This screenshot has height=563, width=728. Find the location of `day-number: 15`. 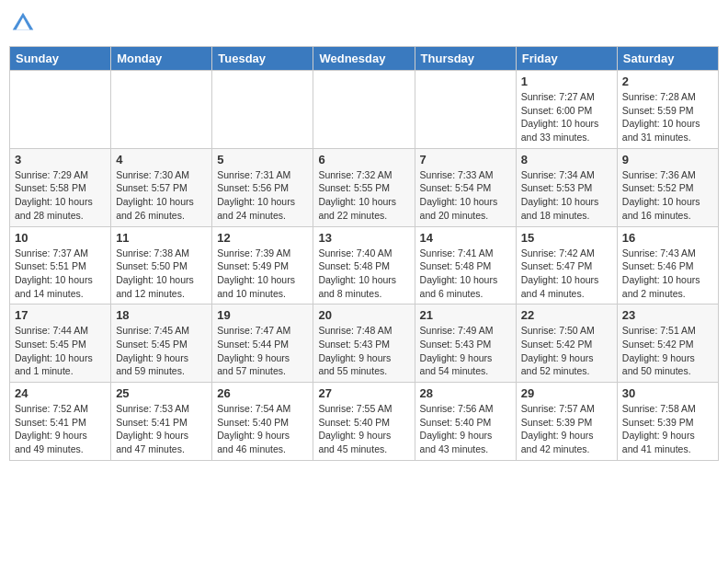

day-number: 15 is located at coordinates (566, 237).